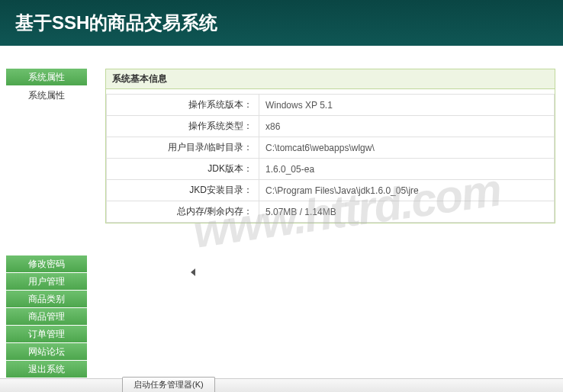 The width and height of the screenshot is (563, 392). Describe the element at coordinates (47, 299) in the screenshot. I see `nav-product-category: 商品类别` at that location.